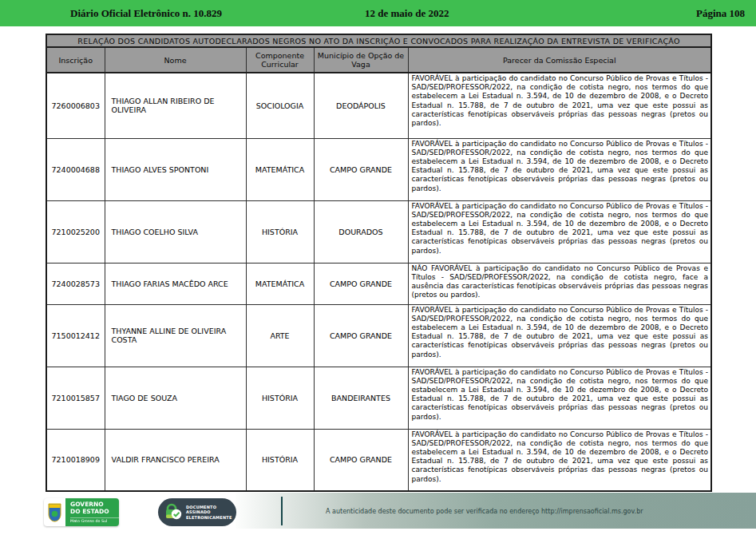  I want to click on gazette-page-number: Página 108, so click(720, 13).